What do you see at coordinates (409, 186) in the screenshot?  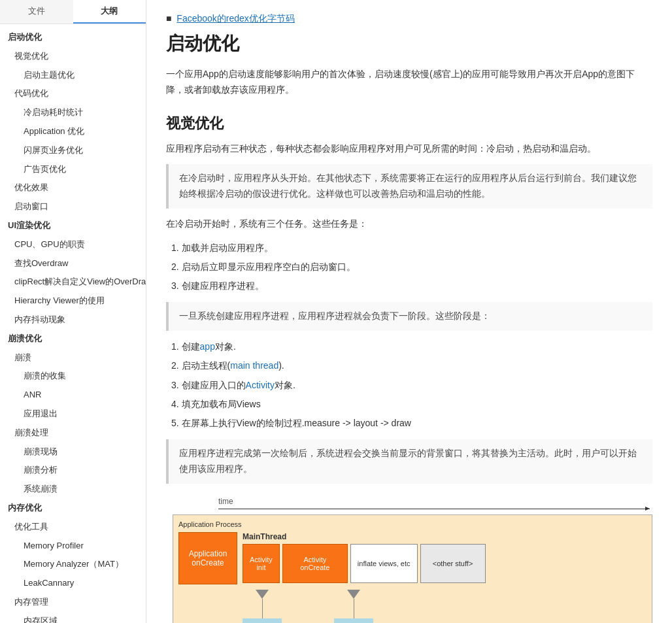 I see `blockquote1: 在冷启动时，应用程序从头开始。在其他状态下，系统需要将正在运行的应用程序从后台运…` at bounding box center [409, 186].